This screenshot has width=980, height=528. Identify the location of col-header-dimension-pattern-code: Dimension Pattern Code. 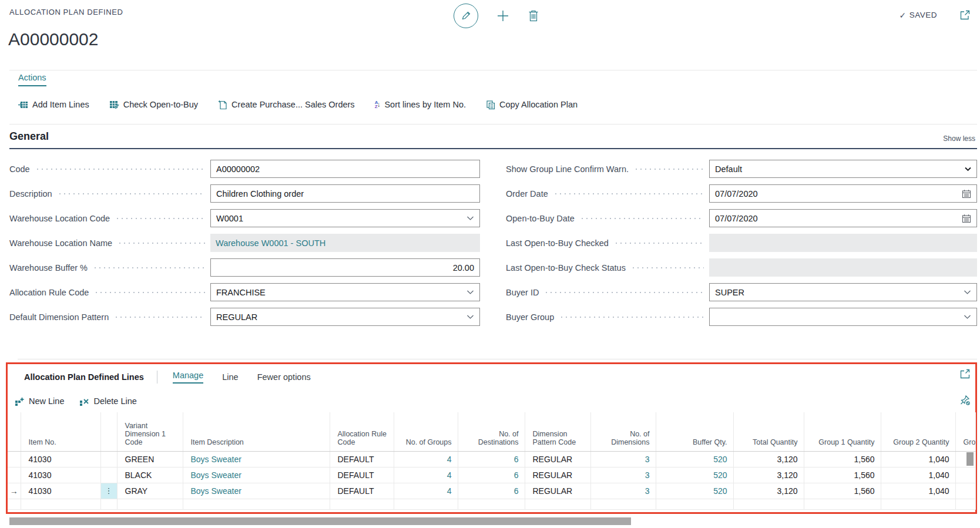
(558, 432).